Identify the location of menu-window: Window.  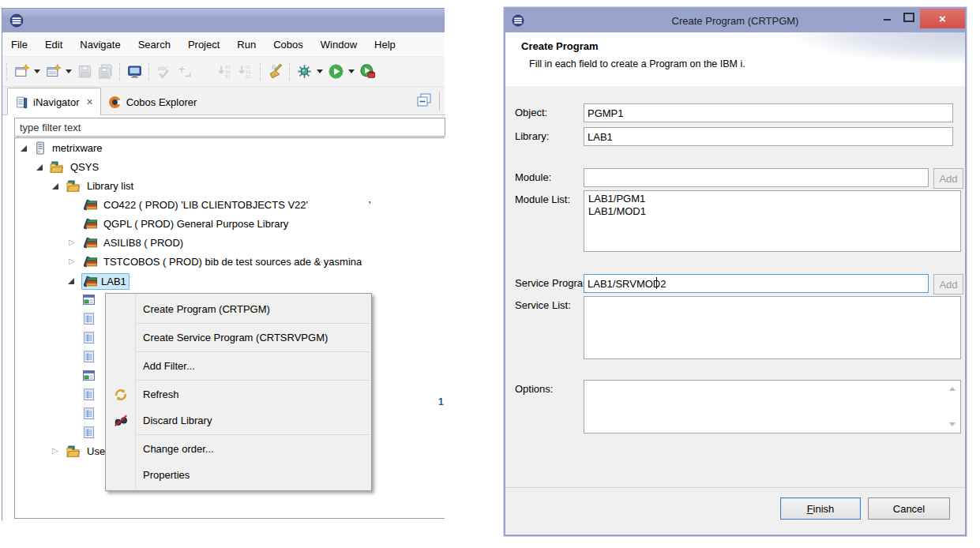
(339, 44).